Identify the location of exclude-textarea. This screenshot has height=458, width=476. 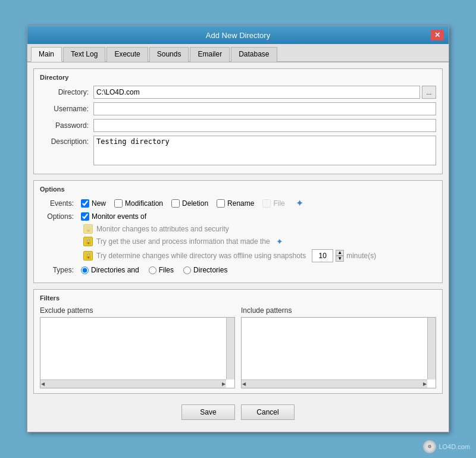
(133, 349).